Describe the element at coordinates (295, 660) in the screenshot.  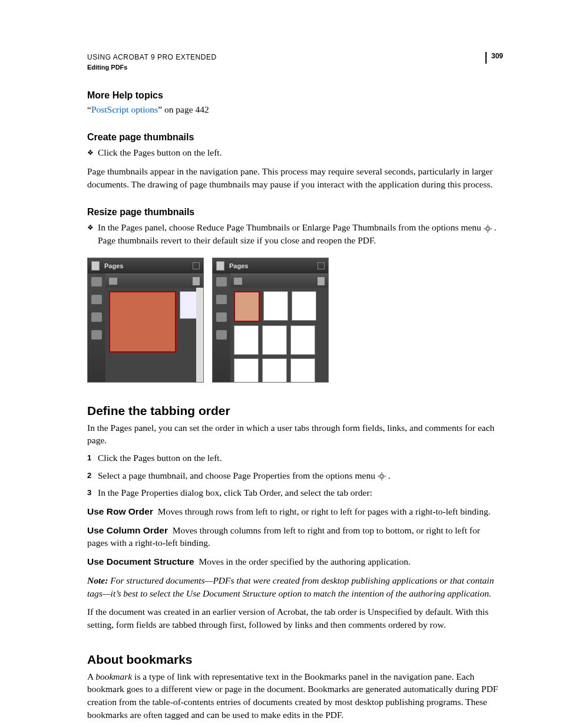
I see `bookmarks-heading: About bookmarks` at that location.